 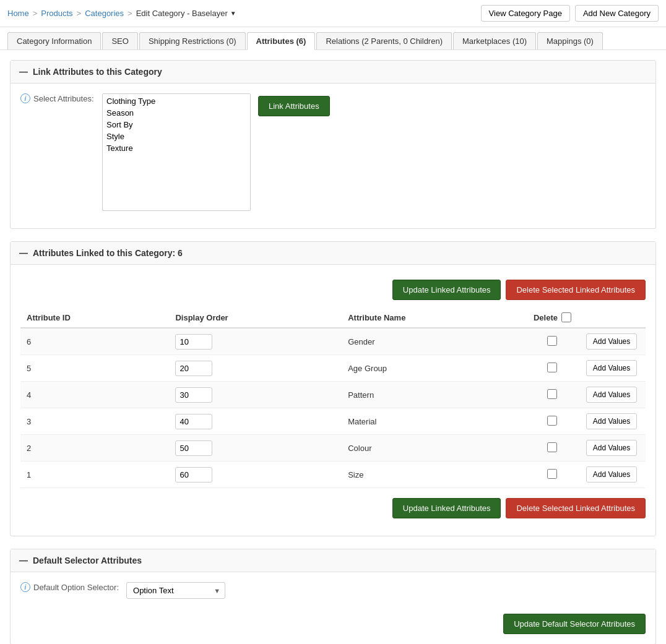 I want to click on col-display-order: Display Order, so click(x=255, y=318).